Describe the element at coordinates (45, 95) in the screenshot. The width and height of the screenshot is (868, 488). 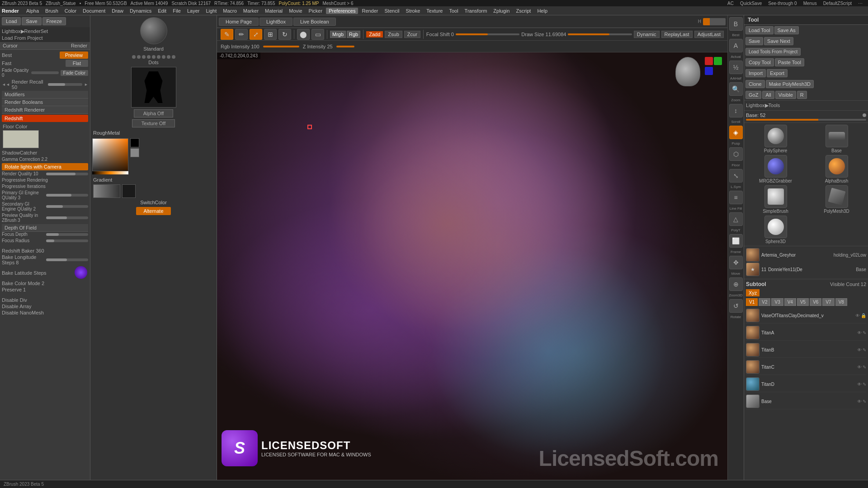
I see `modifiers-section: Modifiers` at that location.